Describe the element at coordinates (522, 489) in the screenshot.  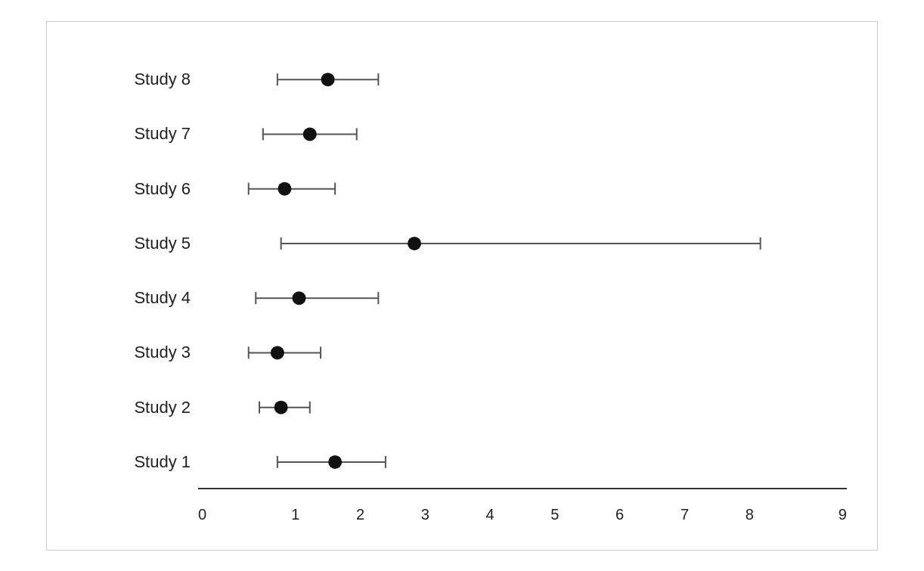
I see `x-axis-line` at that location.